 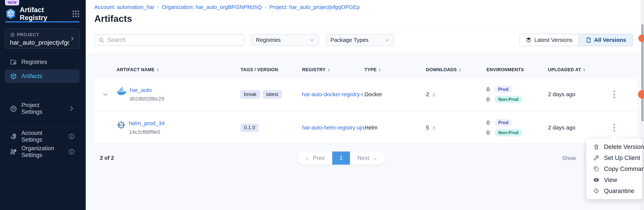 I want to click on registry-link: har-auto-docker-registry-r..., so click(x=335, y=94).